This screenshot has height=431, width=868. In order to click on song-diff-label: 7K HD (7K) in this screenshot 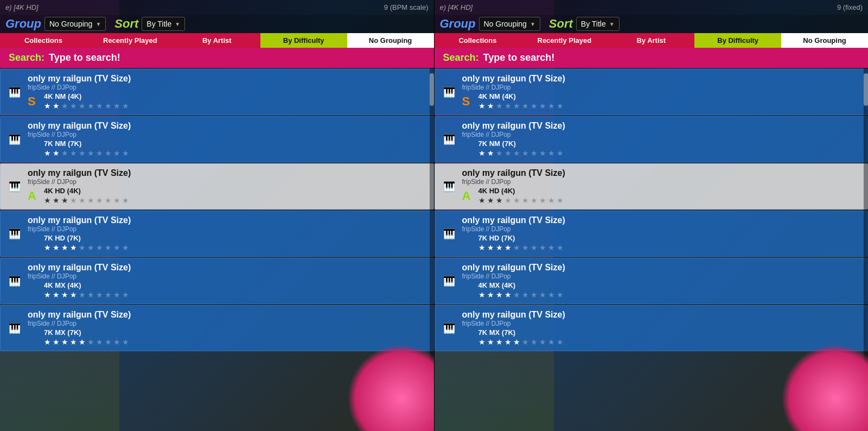, I will do `click(670, 238)`.